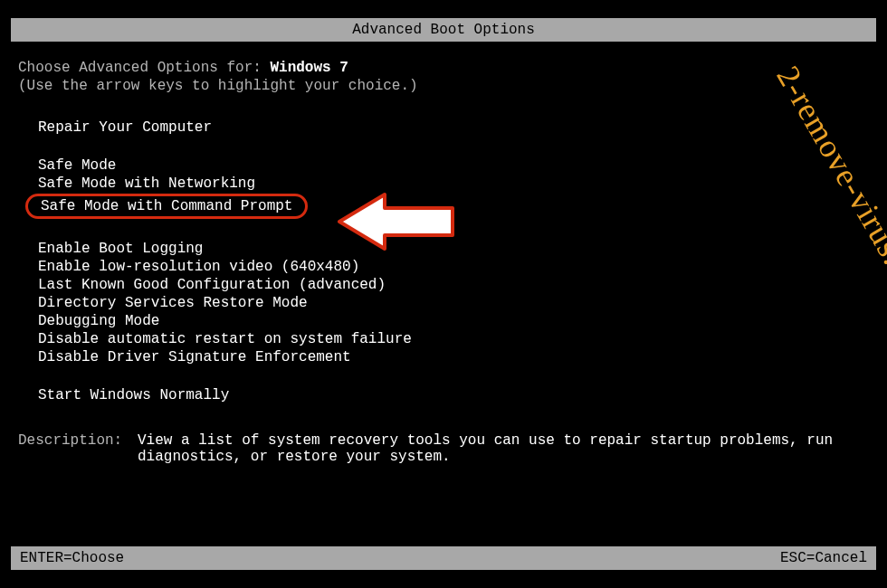  I want to click on menu-item: Safe Mode with Command Prompt, so click(167, 206).